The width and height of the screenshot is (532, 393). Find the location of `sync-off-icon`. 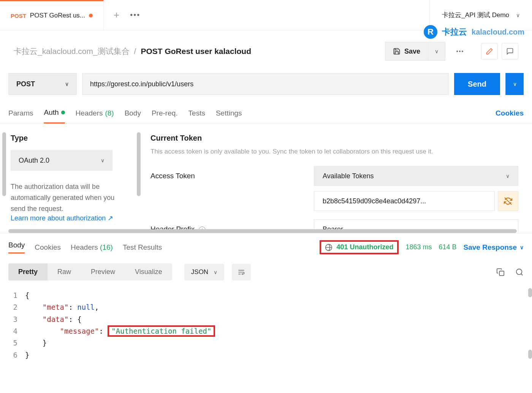

sync-off-icon is located at coordinates (508, 201).